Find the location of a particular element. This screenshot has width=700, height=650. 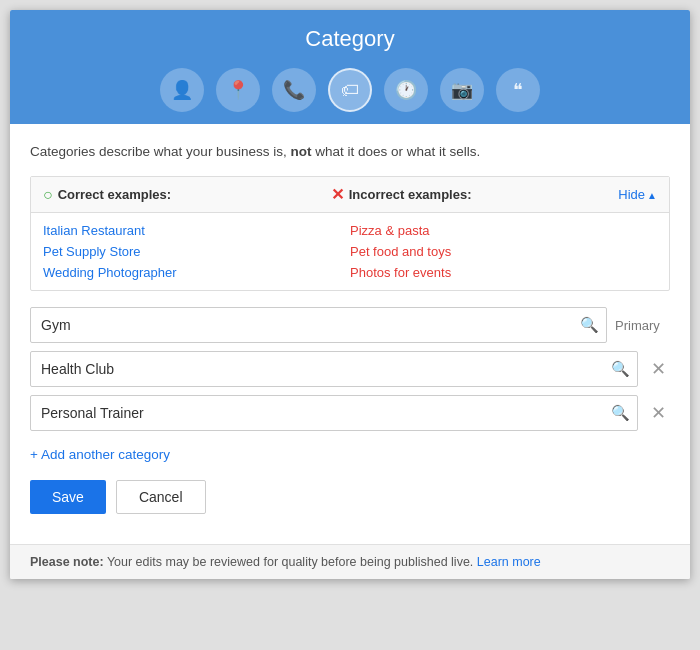

learn-more-link: Learn more is located at coordinates (509, 562).